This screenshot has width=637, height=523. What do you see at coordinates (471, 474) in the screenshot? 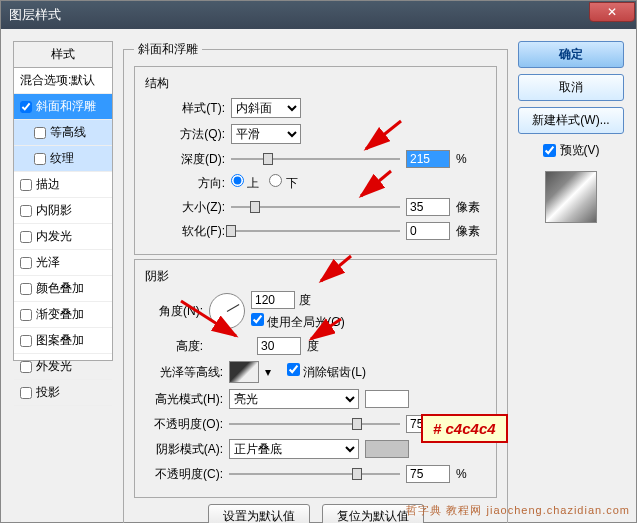
I see `opacity2-unit: %` at bounding box center [471, 474].